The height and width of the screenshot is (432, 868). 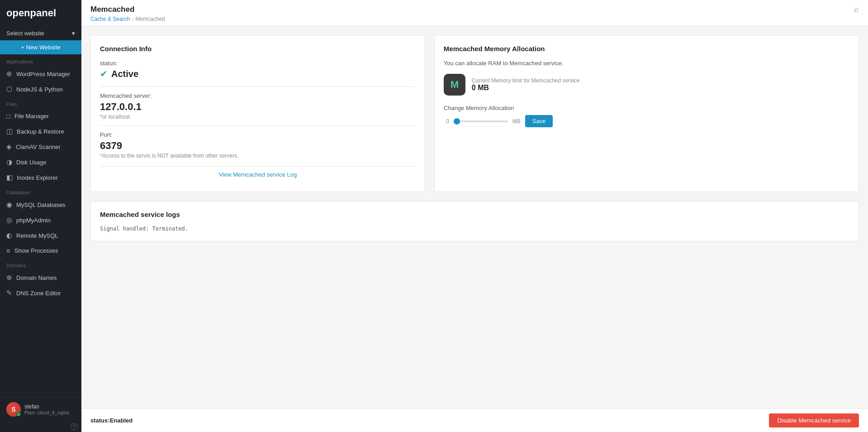 What do you see at coordinates (41, 60) in the screenshot?
I see `applications-section-label: Applications` at bounding box center [41, 60].